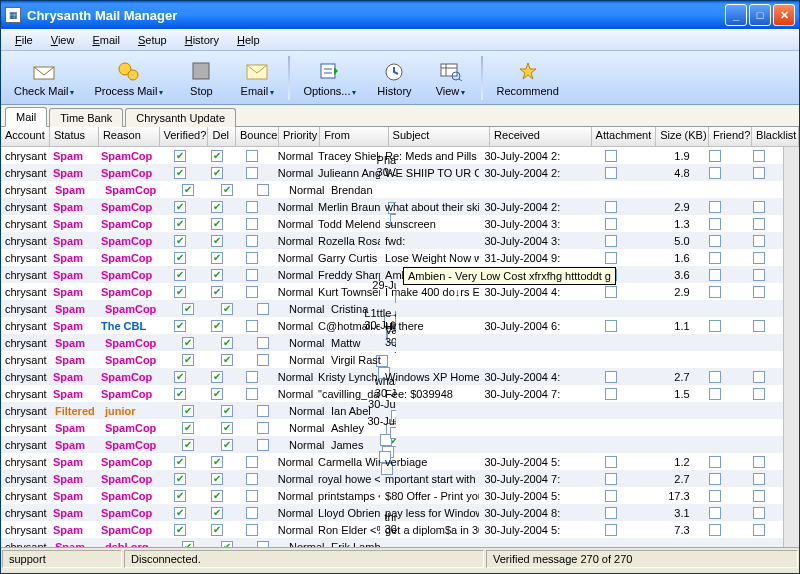 Image resolution: width=800 pixels, height=574 pixels. Describe the element at coordinates (26, 136) in the screenshot. I see `column-header: Account` at that location.